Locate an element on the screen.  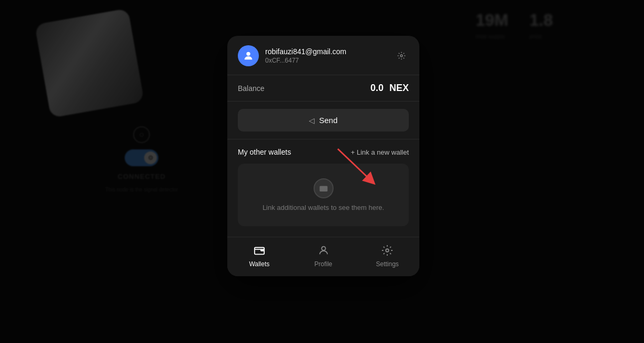
wallets-header: My other wallets + Link a new wallet is located at coordinates (323, 152).